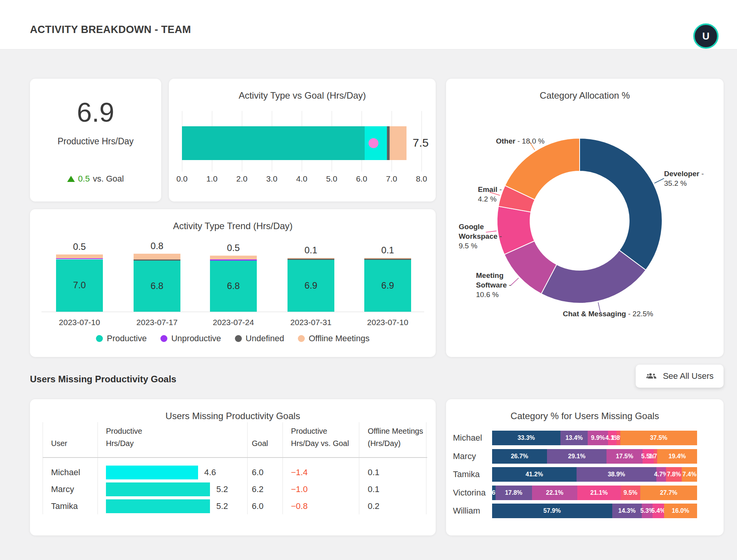 The height and width of the screenshot is (560, 737). What do you see at coordinates (373, 143) in the screenshot?
I see `goal-marker-dot` at bounding box center [373, 143].